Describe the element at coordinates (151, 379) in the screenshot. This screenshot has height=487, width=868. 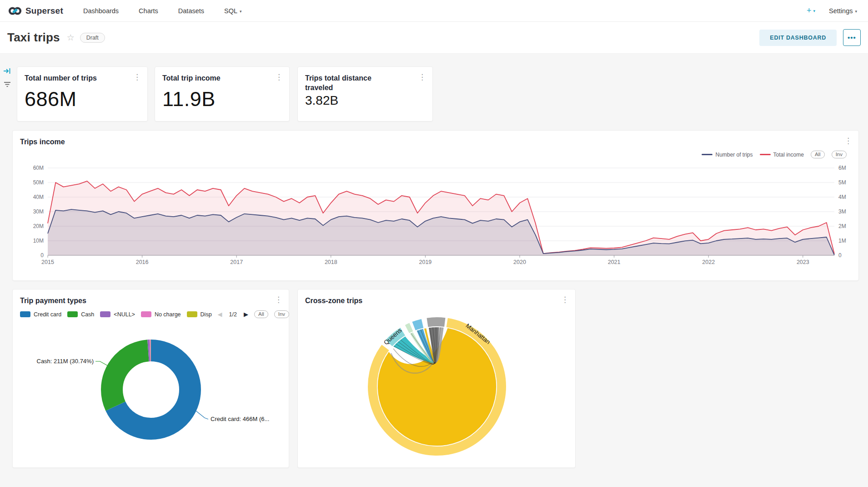
I see `payment-types-panel: Trip payment types Credit cardCash<NULL>…` at that location.